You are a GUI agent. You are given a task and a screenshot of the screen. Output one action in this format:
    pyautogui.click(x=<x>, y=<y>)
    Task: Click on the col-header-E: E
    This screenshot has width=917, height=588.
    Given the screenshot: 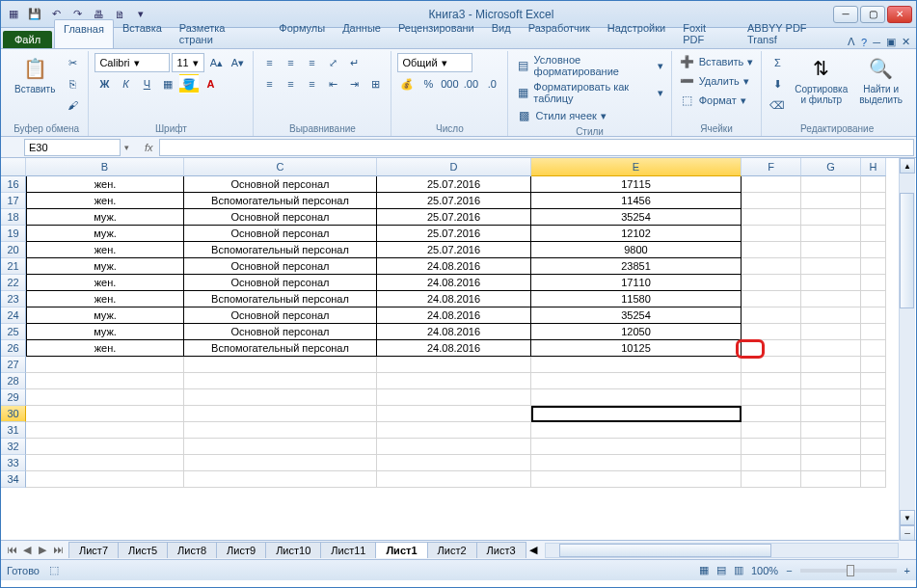 What is the action you would take?
    pyautogui.click(x=636, y=168)
    